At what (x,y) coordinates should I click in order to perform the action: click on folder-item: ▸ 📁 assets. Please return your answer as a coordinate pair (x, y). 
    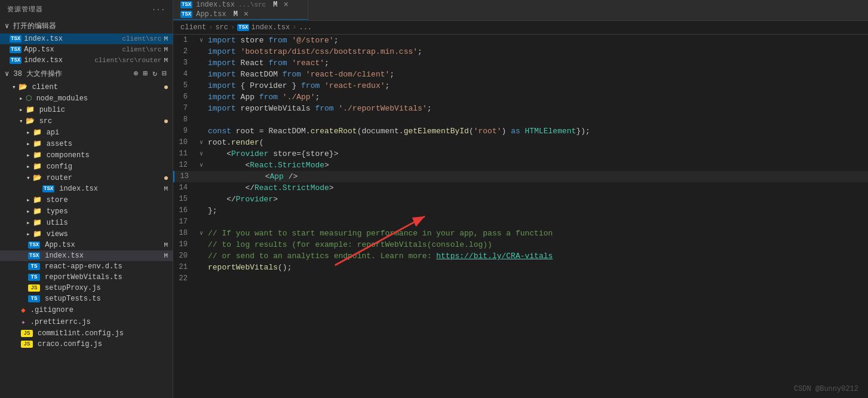
    Looking at the image, I should click on (86, 143).